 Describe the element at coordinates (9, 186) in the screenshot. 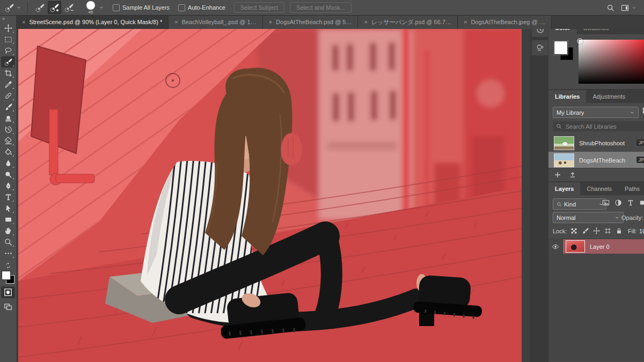

I see `pen-tool-icon` at that location.